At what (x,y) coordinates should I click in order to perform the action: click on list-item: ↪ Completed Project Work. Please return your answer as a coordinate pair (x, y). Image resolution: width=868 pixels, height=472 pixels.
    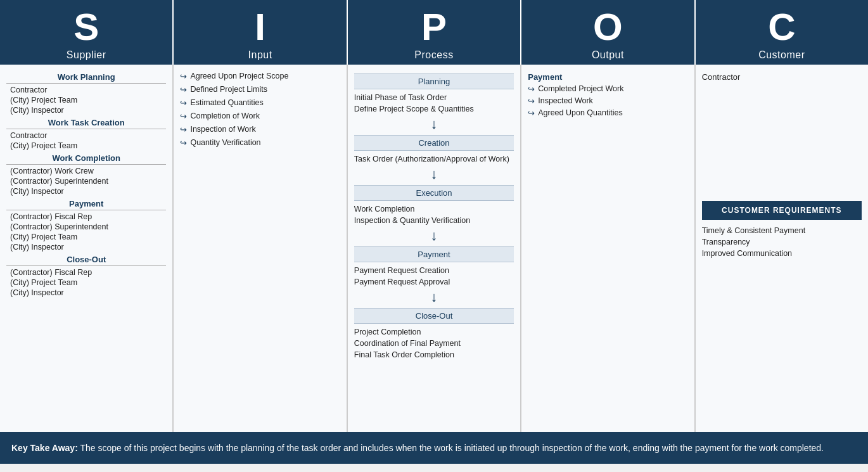
    Looking at the image, I should click on (608, 89).